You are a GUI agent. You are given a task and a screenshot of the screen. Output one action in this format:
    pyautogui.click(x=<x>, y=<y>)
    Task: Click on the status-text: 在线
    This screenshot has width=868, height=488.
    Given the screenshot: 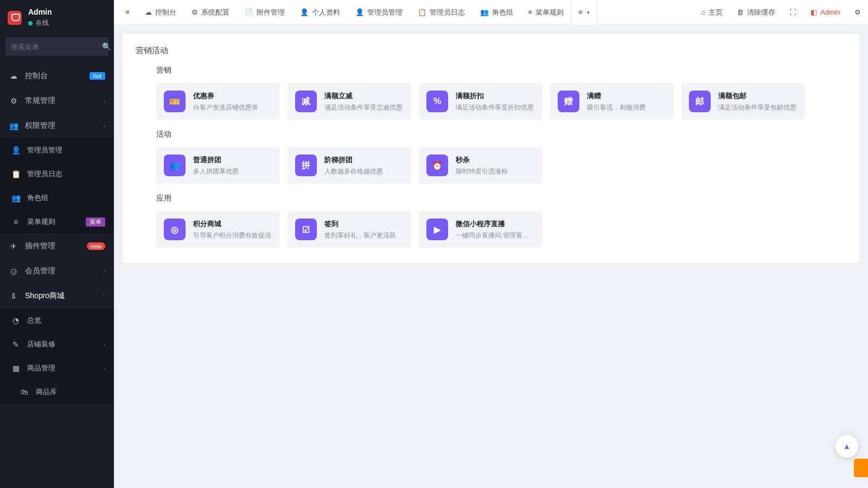 What is the action you would take?
    pyautogui.click(x=42, y=23)
    